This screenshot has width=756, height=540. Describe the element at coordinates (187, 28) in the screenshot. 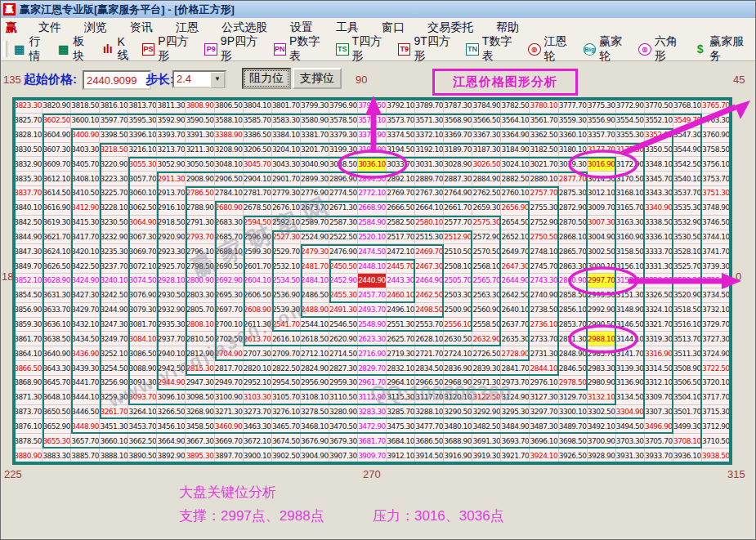

I see `menu-item-gann: 江恩` at that location.